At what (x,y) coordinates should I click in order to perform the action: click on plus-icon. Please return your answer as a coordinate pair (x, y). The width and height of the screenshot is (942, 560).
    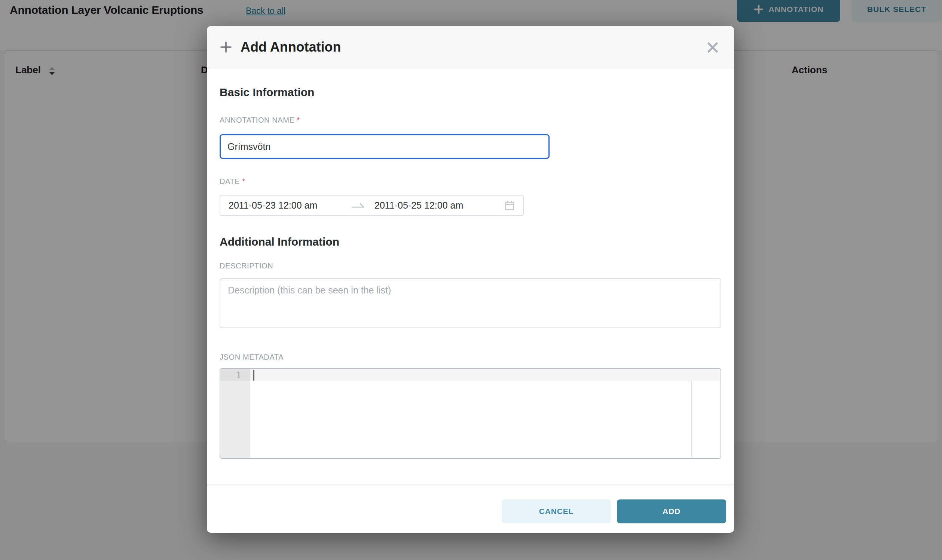
    Looking at the image, I should click on (226, 47).